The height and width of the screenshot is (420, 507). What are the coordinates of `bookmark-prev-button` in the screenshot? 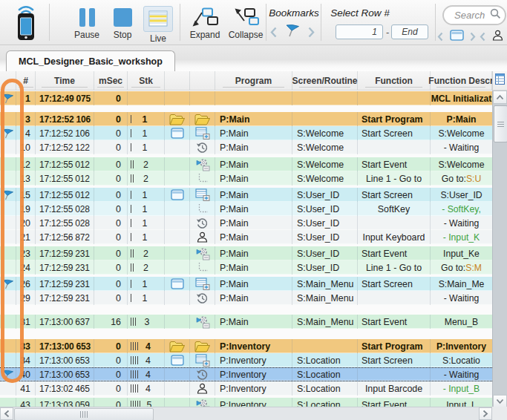 It's located at (273, 33).